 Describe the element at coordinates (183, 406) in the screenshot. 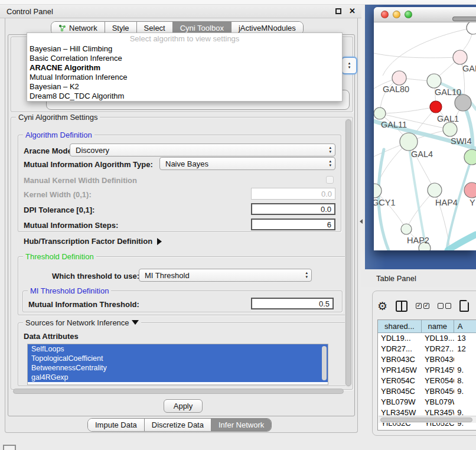

I see `apply-button: Apply` at that location.